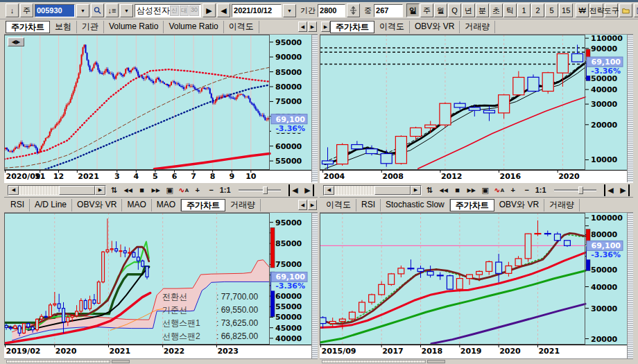 The image size is (638, 364). What do you see at coordinates (12, 10) in the screenshot?
I see `link-down-button: ↓` at bounding box center [12, 10].